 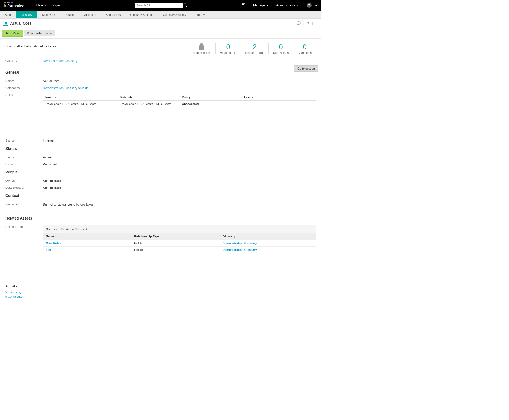 What do you see at coordinates (175, 14) in the screenshot?
I see `tab-glossary-security: Glossary Security` at bounding box center [175, 14].